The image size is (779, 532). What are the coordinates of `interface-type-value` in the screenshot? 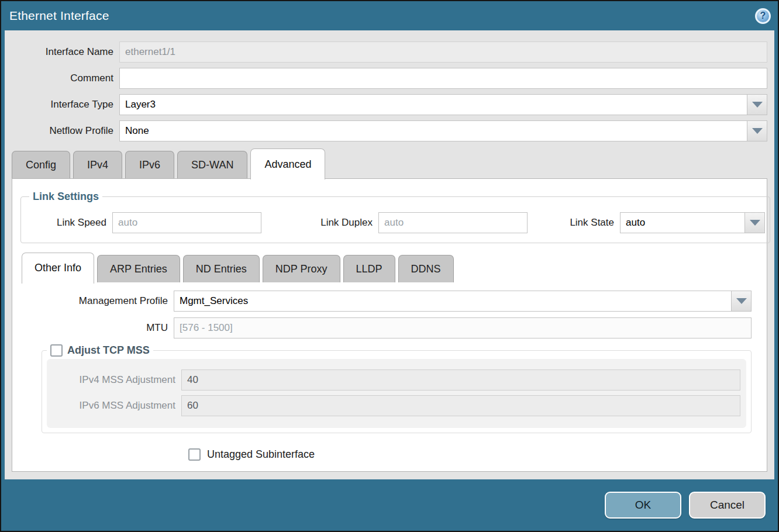 It's located at (433, 105).